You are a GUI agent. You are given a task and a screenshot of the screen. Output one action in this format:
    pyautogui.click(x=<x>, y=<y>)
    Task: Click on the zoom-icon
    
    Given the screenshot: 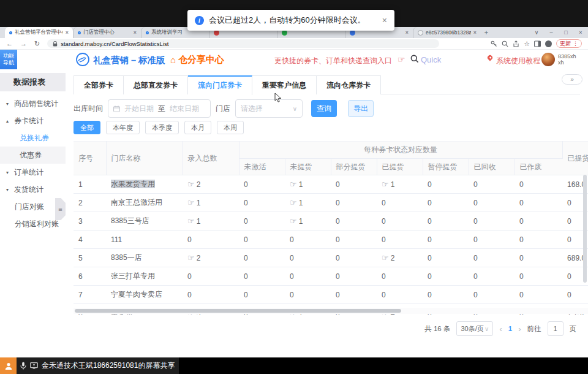 What is the action you would take?
    pyautogui.click(x=505, y=44)
    